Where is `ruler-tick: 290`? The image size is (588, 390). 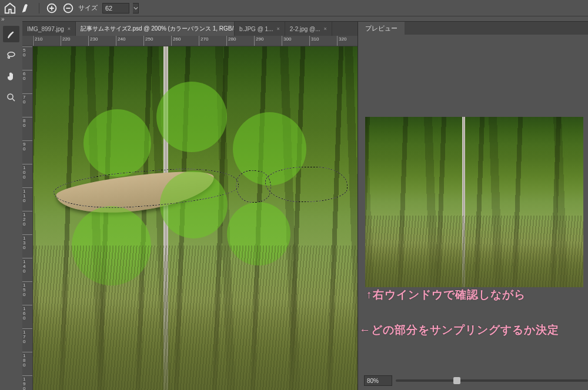
ruler-tick: 290 is located at coordinates (268, 41).